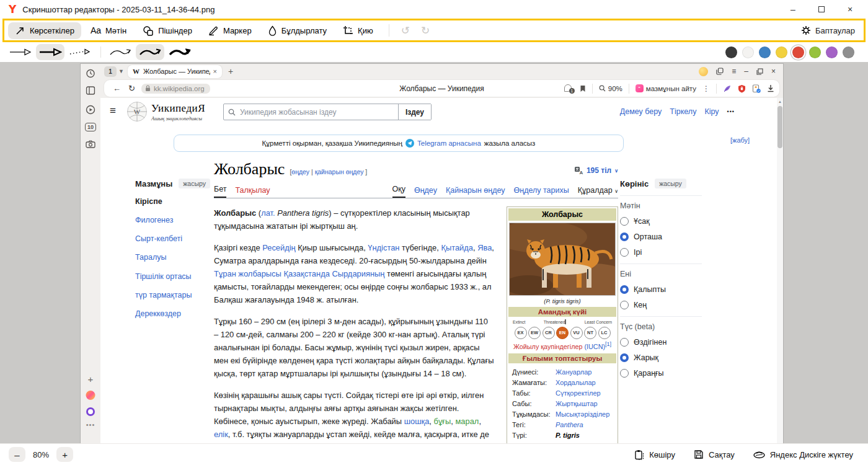 This screenshot has width=868, height=465. I want to click on toc-item: Таралуы, so click(174, 257).